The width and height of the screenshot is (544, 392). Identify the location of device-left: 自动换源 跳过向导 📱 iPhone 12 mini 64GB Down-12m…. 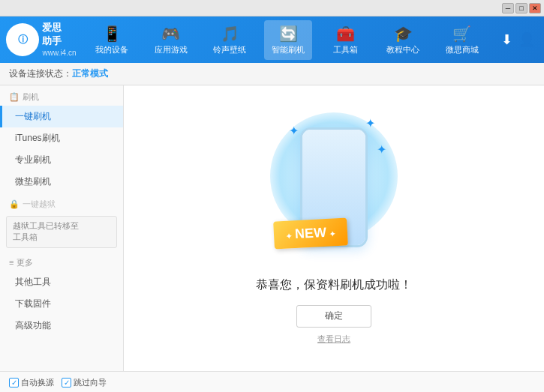
(58, 385).